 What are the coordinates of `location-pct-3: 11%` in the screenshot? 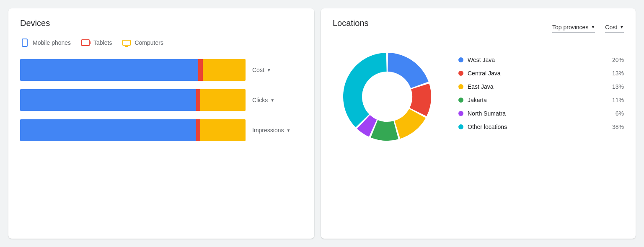 It's located at (616, 100).